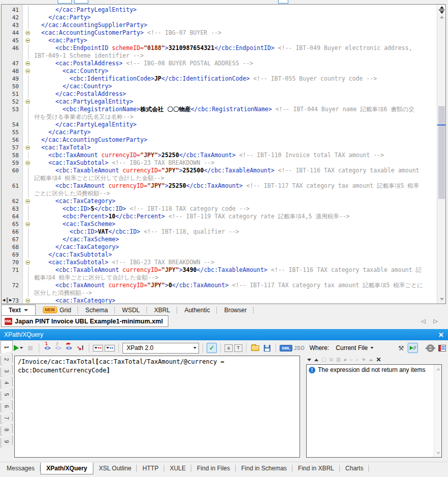 The width and height of the screenshot is (448, 477). I want to click on xml-mode-toggle: XML, so click(286, 348).